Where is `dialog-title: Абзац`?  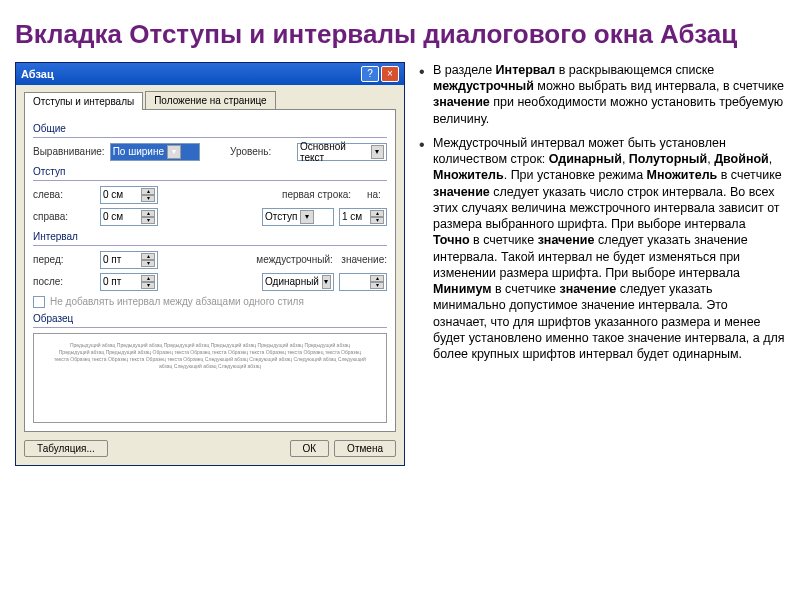 dialog-title: Абзац is located at coordinates (190, 74).